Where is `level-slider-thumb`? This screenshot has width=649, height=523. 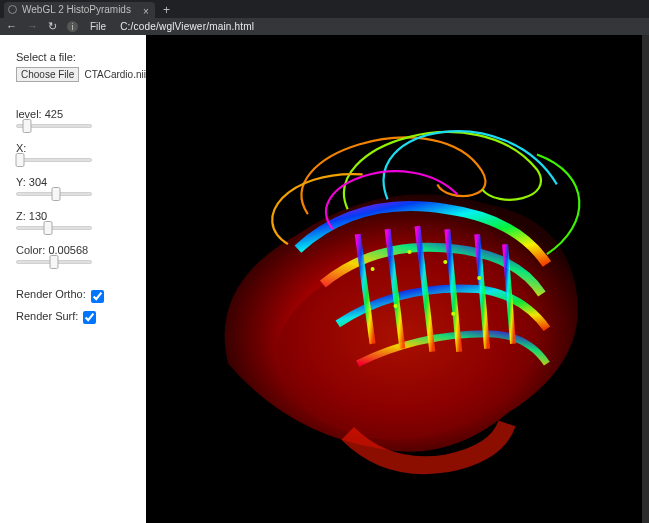 level-slider-thumb is located at coordinates (28, 126).